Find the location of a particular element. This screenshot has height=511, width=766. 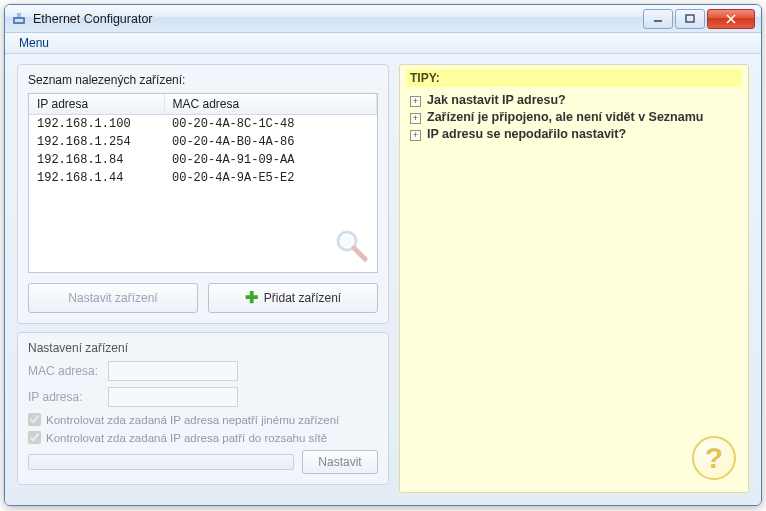

check-ip-range is located at coordinates (34, 438).